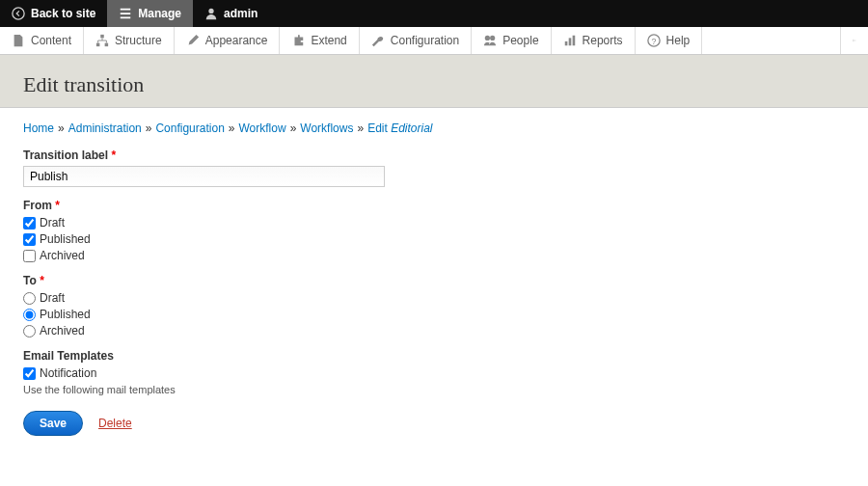  What do you see at coordinates (38, 205) in the screenshot?
I see `from-title-text: From` at bounding box center [38, 205].